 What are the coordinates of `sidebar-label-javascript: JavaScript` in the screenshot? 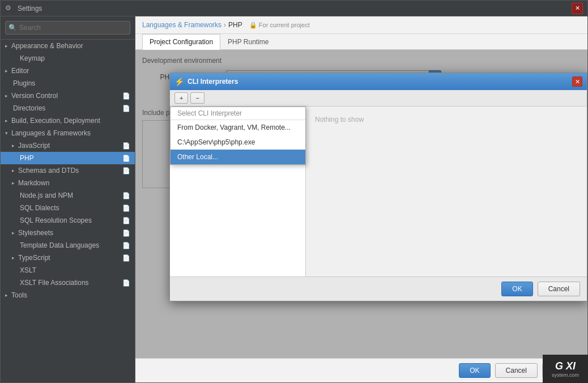 It's located at (34, 146).